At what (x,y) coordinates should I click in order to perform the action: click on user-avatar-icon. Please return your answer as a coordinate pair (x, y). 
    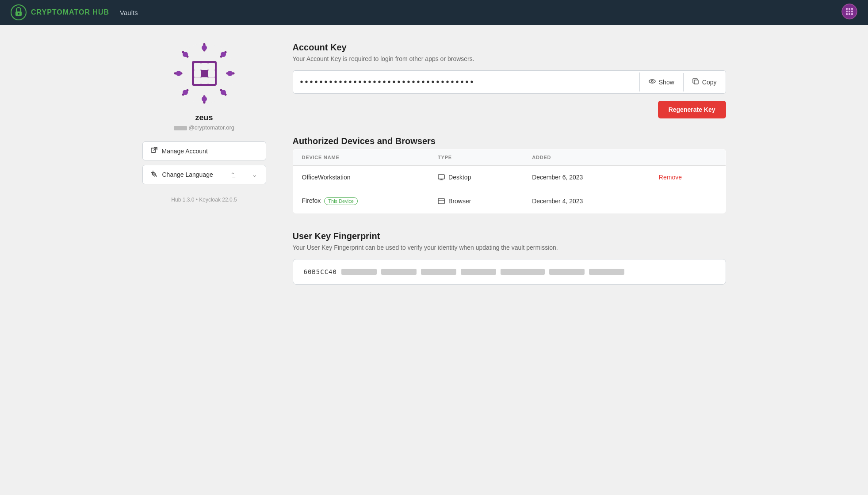
    Looking at the image, I should click on (849, 11).